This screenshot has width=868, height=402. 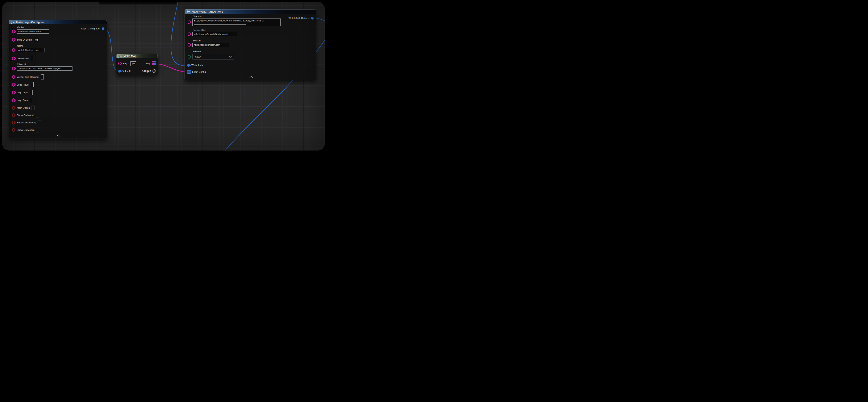 What do you see at coordinates (13, 115) in the screenshot?
I see `show-on-modal-pin` at bounding box center [13, 115].